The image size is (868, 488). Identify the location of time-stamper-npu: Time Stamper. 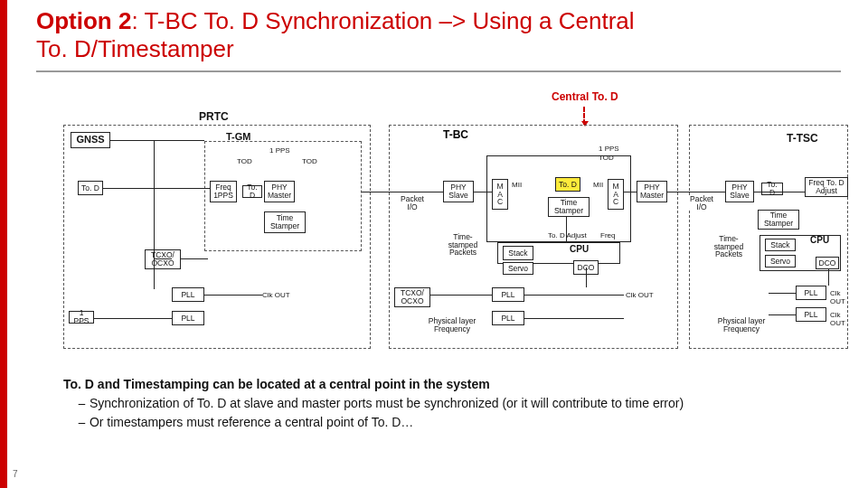
(569, 207).